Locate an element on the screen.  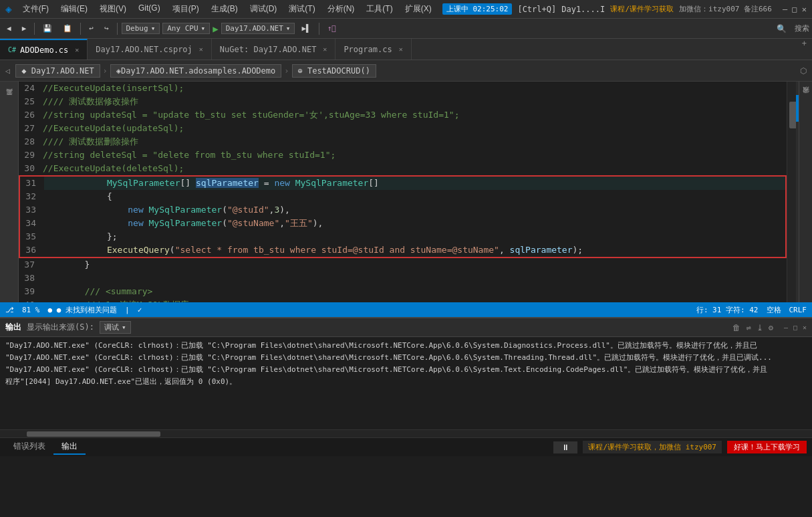
status-message: ● 未找到相关问题 is located at coordinates (87, 310).